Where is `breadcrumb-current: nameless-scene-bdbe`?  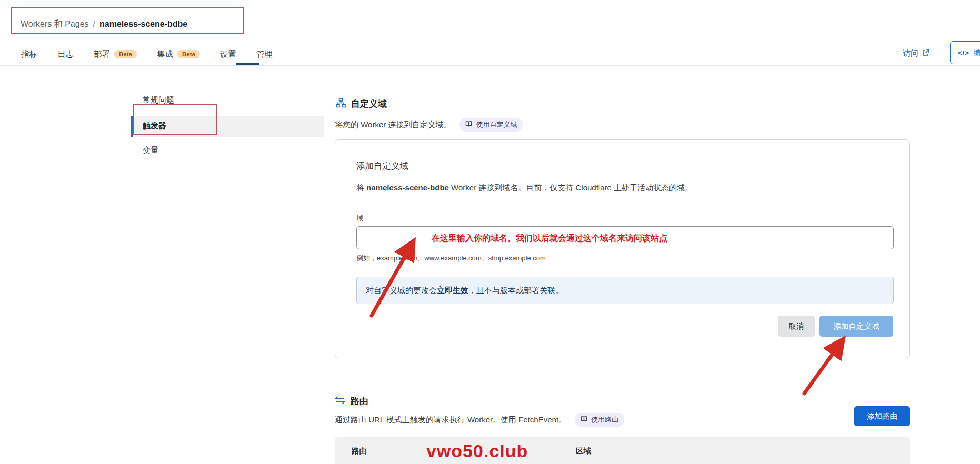
breadcrumb-current: nameless-scene-bdbe is located at coordinates (143, 24).